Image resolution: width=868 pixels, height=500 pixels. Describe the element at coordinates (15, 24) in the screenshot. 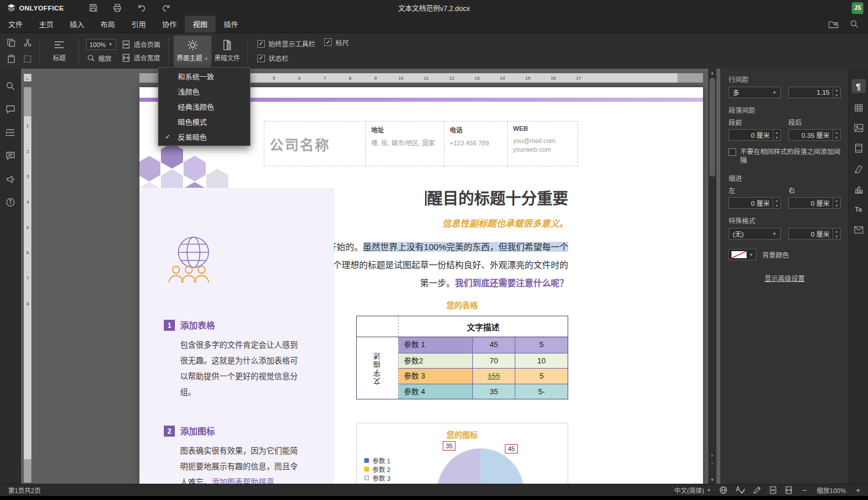

I see `menu-tab: 文件` at that location.